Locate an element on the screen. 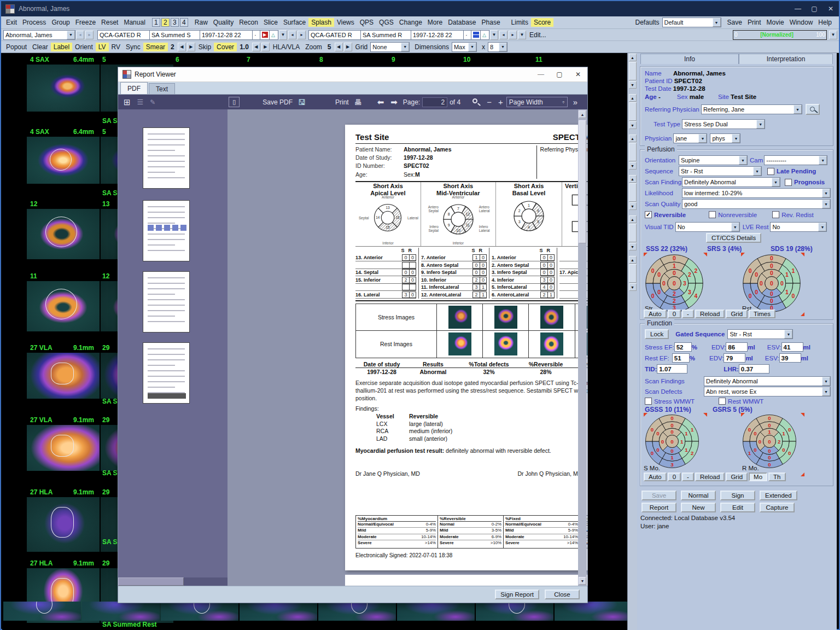 The height and width of the screenshot is (630, 840). polar-map-stress: 02430012320003200 is located at coordinates (675, 284).